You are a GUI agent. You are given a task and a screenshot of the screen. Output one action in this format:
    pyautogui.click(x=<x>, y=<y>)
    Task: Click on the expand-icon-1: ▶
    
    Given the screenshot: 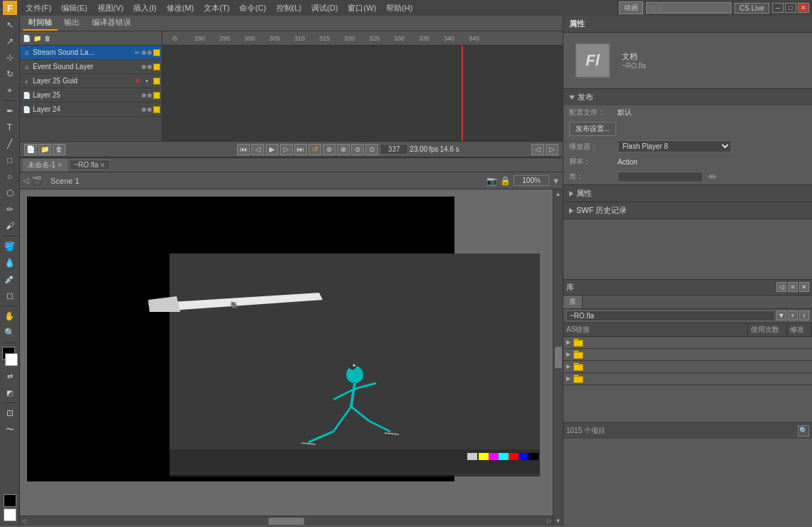 What is the action you would take?
    pyautogui.click(x=568, y=342)
    